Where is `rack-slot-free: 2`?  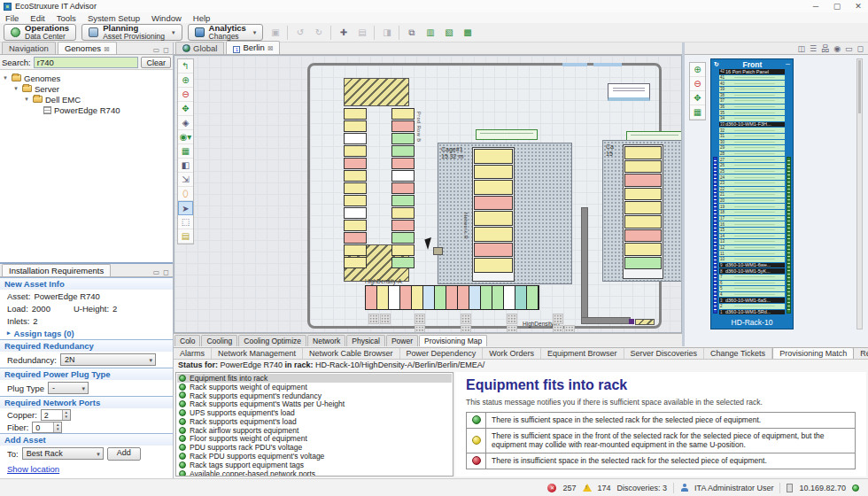
rack-slot-free: 2 is located at coordinates (752, 306).